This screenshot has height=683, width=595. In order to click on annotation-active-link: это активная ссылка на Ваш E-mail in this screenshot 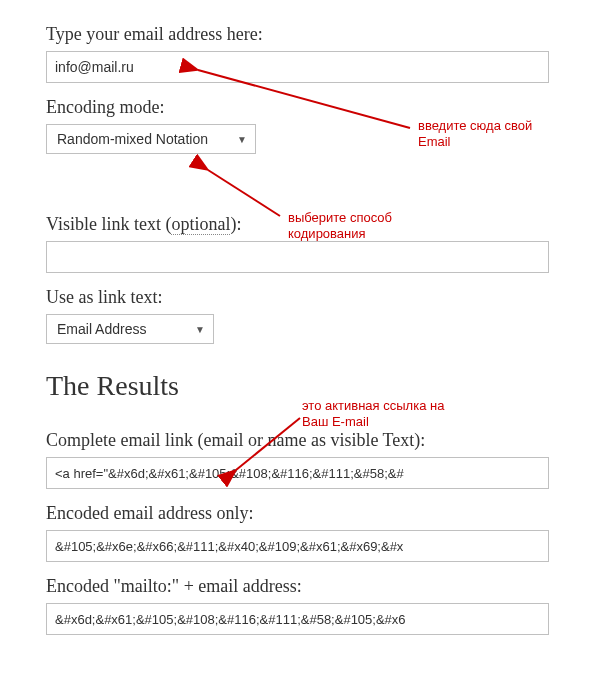, I will do `click(373, 414)`.